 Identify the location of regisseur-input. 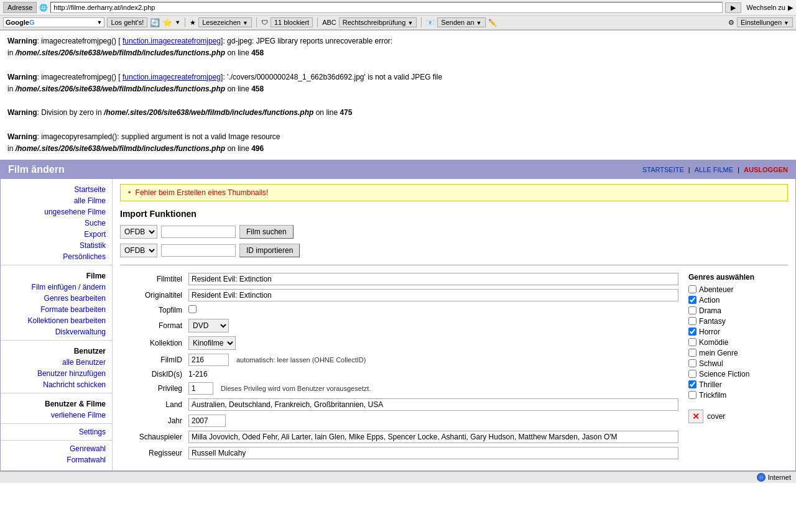
(433, 453).